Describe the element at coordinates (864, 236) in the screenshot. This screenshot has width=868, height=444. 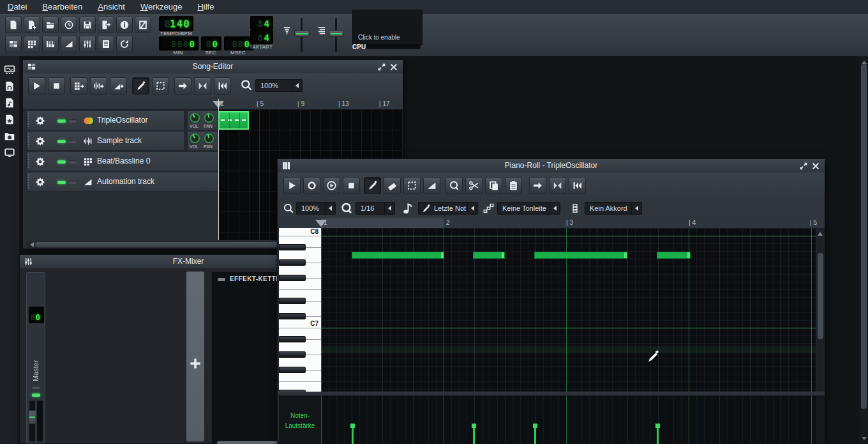
I see `workspace-scroll-thumb` at that location.